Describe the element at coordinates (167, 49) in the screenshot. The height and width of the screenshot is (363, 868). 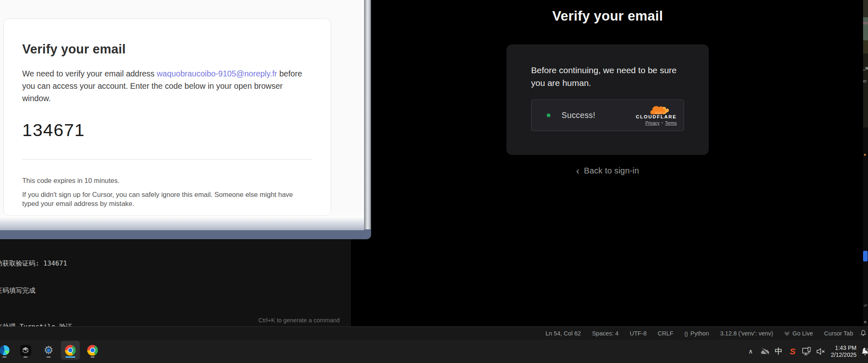
I see `email-title: Verify your email` at that location.